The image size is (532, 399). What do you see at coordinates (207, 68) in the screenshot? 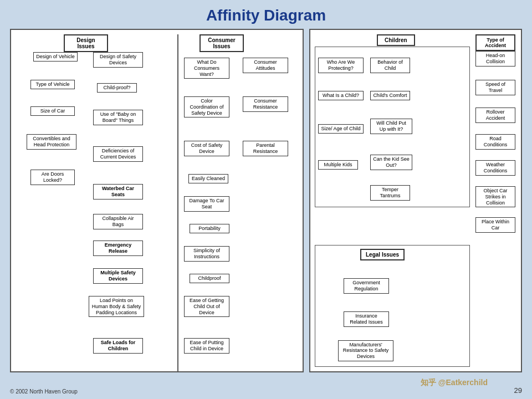
I see `what-consumers-node: What Do Consumers Want?` at bounding box center [207, 68].